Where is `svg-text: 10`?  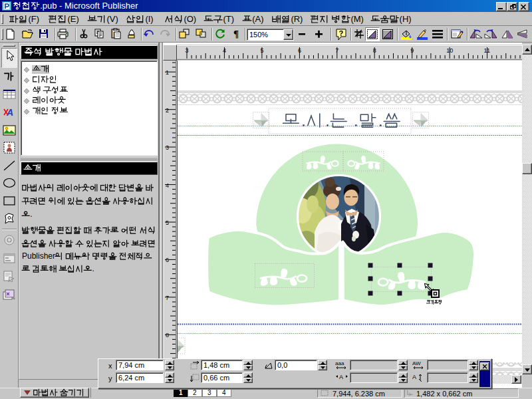
svg-text: 10 is located at coordinates (450, 51).